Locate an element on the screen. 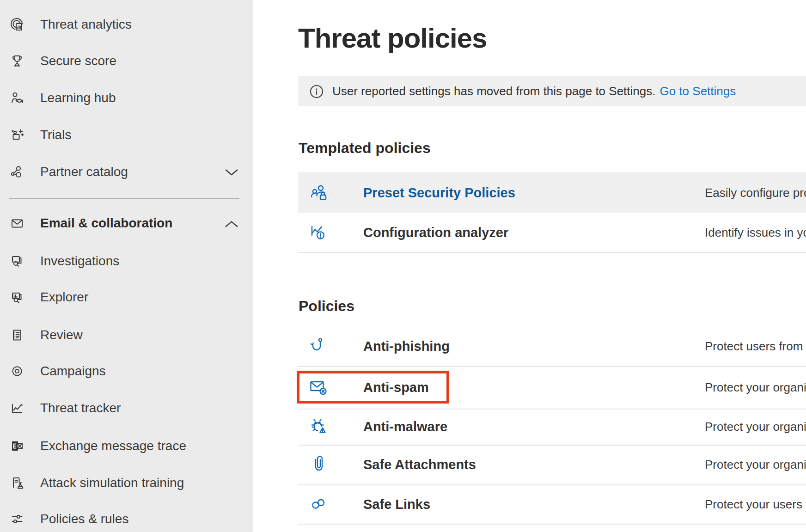  explorer-icon is located at coordinates (17, 297).